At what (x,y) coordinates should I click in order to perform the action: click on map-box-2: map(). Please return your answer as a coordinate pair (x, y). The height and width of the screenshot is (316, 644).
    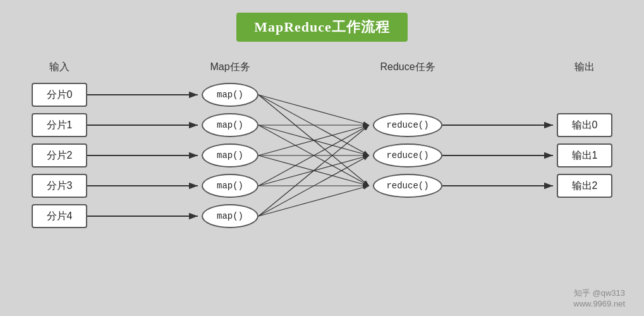
    Looking at the image, I should click on (230, 155).